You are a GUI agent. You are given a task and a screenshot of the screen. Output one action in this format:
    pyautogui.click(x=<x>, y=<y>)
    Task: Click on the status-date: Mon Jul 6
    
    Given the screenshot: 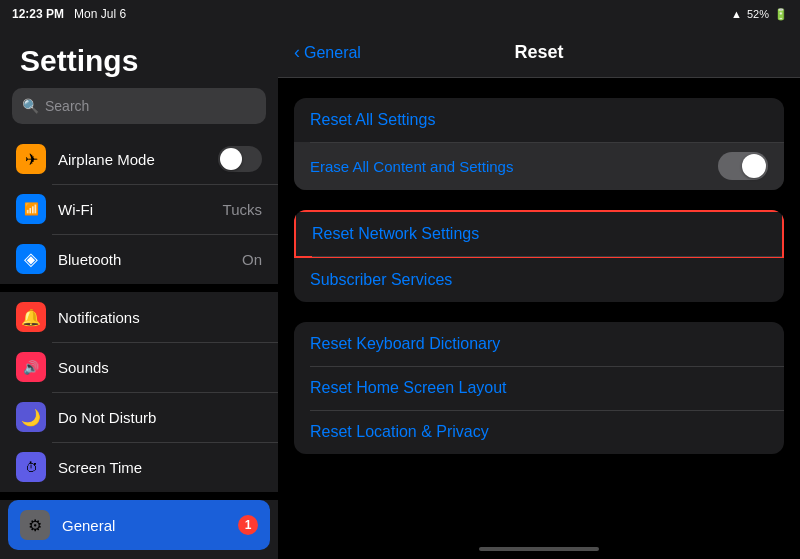 What is the action you would take?
    pyautogui.click(x=100, y=14)
    